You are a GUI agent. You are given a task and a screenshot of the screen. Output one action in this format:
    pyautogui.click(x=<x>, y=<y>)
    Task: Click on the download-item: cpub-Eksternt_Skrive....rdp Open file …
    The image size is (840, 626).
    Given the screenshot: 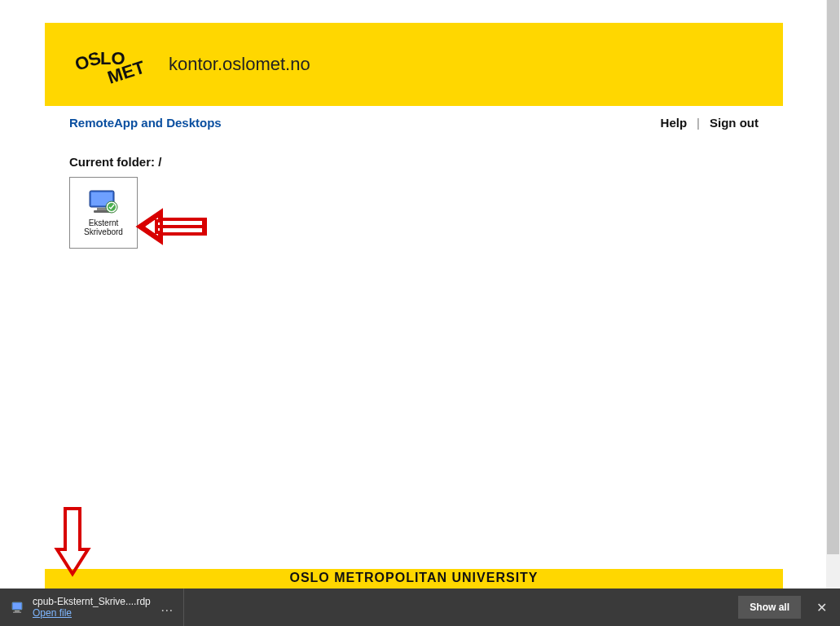 What is the action you would take?
    pyautogui.click(x=92, y=607)
    